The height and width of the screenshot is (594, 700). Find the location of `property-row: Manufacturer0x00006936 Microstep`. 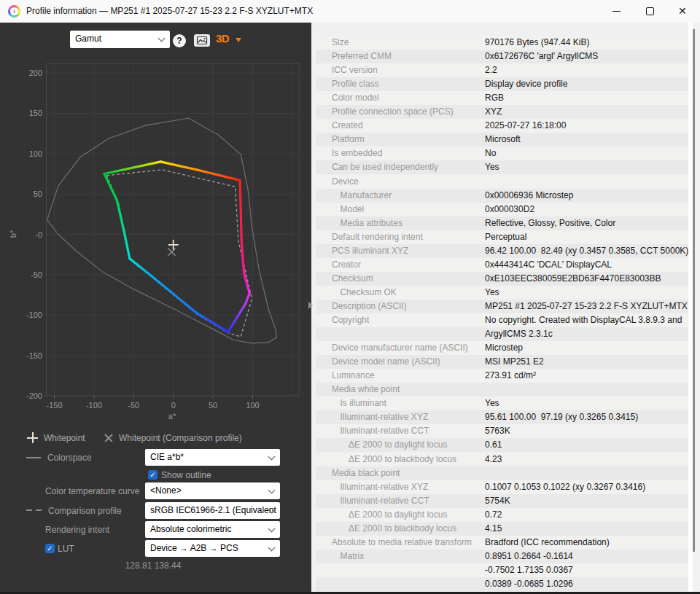

property-row: Manufacturer0x00006936 Microstep is located at coordinates (502, 195).